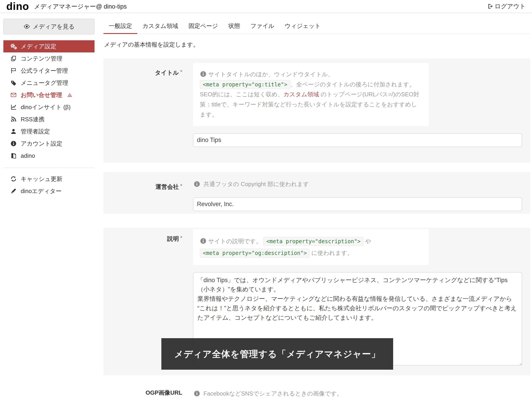  Describe the element at coordinates (271, 74) in the screenshot. I see `title-help-text: サイトタイトルのほか、ウィンドウタイトル、` at that location.